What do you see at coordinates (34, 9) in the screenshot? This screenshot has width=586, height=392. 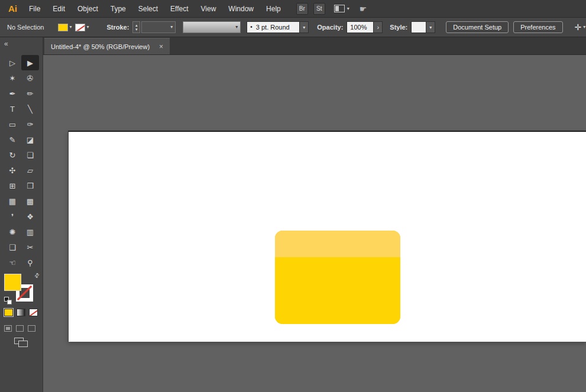 I see `menu-file: File` at bounding box center [34, 9].